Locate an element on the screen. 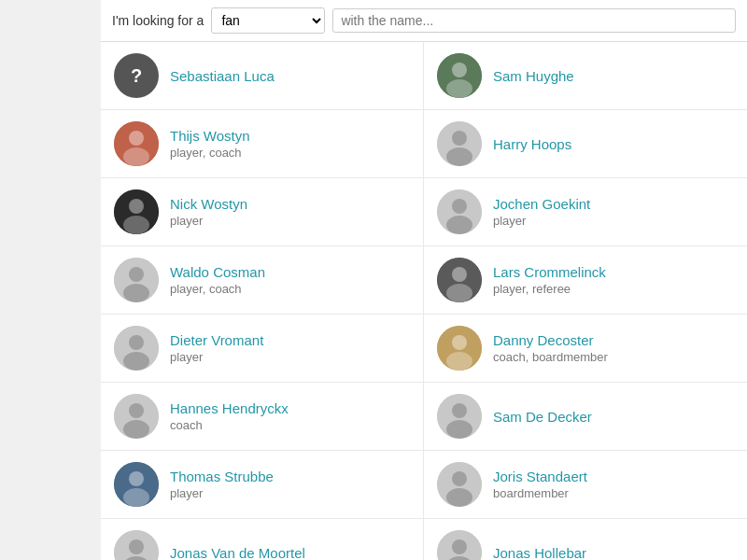 This screenshot has height=560, width=747. person-info: Waldo Cosmanplayer, coach is located at coordinates (289, 280).